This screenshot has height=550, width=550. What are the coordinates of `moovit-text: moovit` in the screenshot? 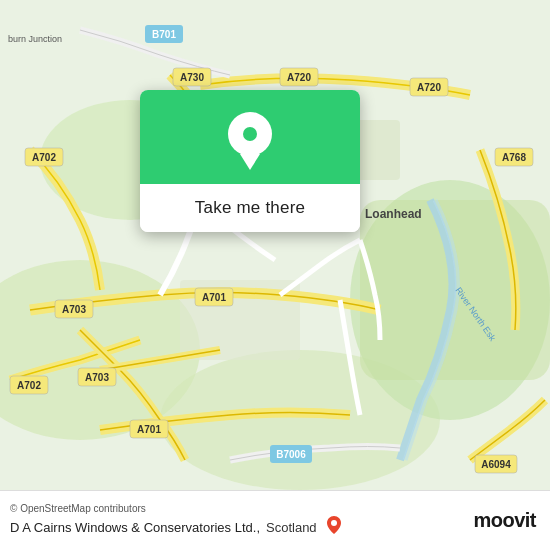 It's located at (504, 520).